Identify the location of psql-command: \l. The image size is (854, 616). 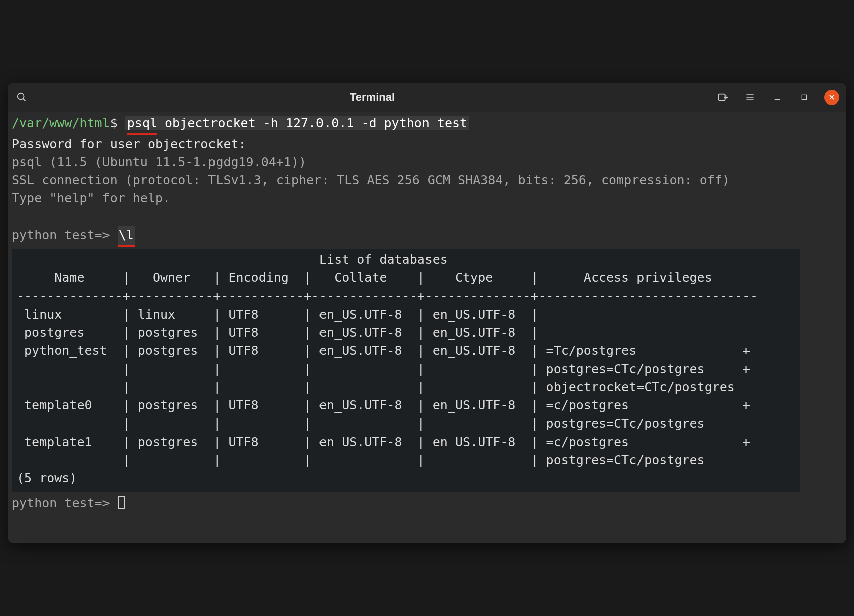
(126, 236).